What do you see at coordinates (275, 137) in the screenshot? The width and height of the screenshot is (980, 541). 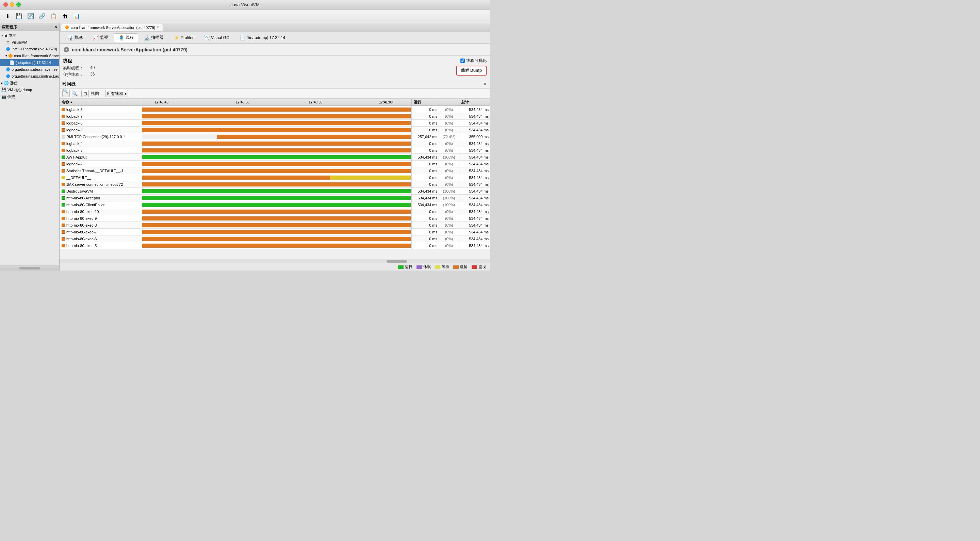 I see `table-row: RMI TCP Connection(29)-127.0.0.1 257,642…` at bounding box center [275, 137].